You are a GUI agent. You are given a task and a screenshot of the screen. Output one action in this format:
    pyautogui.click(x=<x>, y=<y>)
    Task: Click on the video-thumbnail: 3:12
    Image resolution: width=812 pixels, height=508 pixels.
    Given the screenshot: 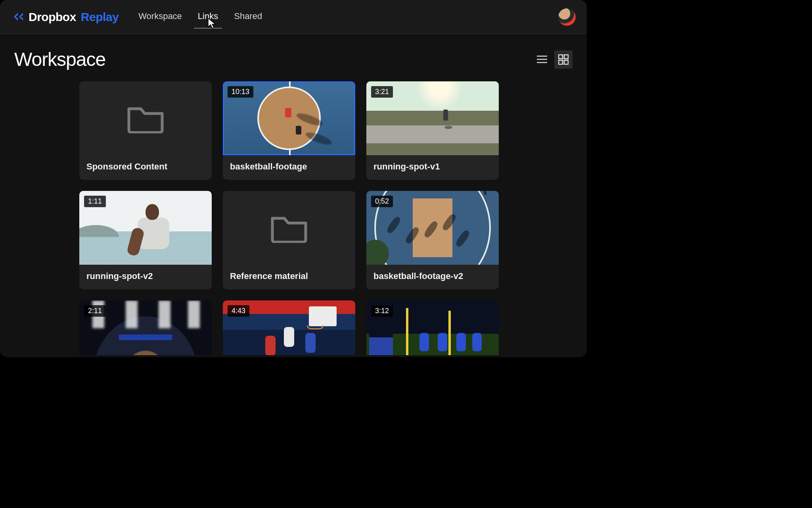 What is the action you would take?
    pyautogui.click(x=433, y=328)
    